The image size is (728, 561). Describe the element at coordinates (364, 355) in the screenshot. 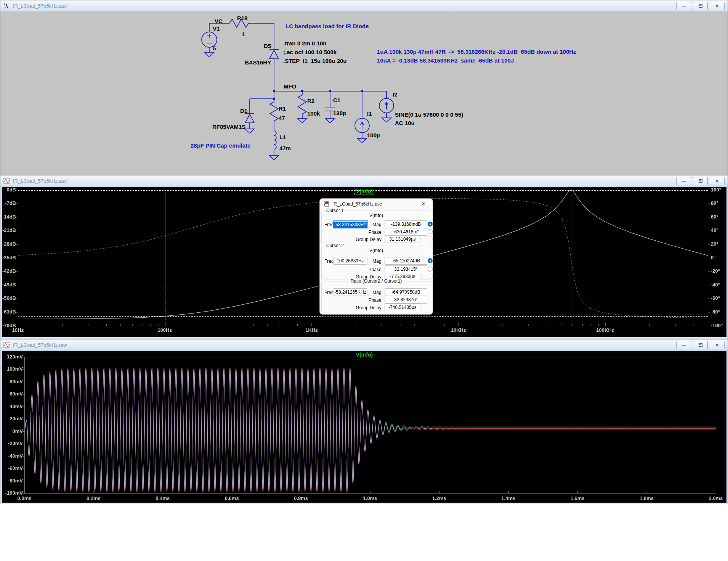

I see `transient-trace-label: V(mfo)` at that location.